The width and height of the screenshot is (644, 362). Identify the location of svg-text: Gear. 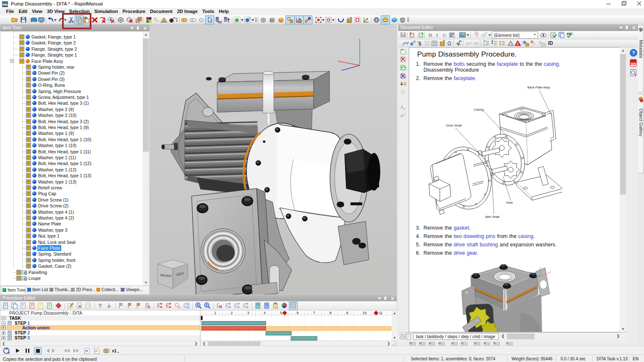
(510, 203).